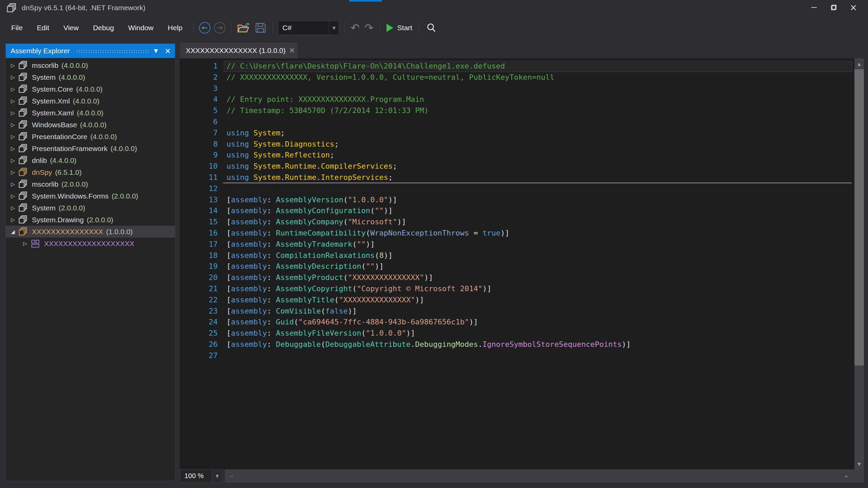 This screenshot has height=488, width=868. Describe the element at coordinates (90, 77) in the screenshot. I see `tree-item: ▷System(4.0.0.0)` at that location.